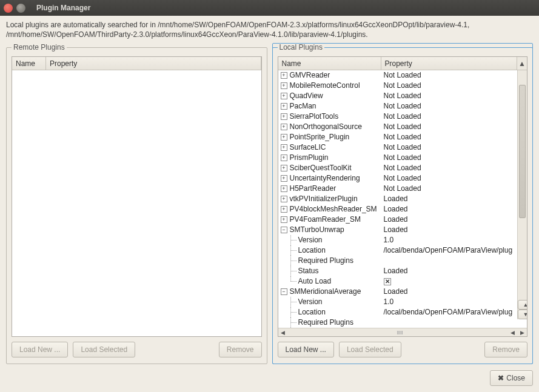 Image resolution: width=539 pixels, height=392 pixels. Describe the element at coordinates (398, 137) in the screenshot. I see `plugin-row: +PointSprite_PluginNot Loaded` at that location.